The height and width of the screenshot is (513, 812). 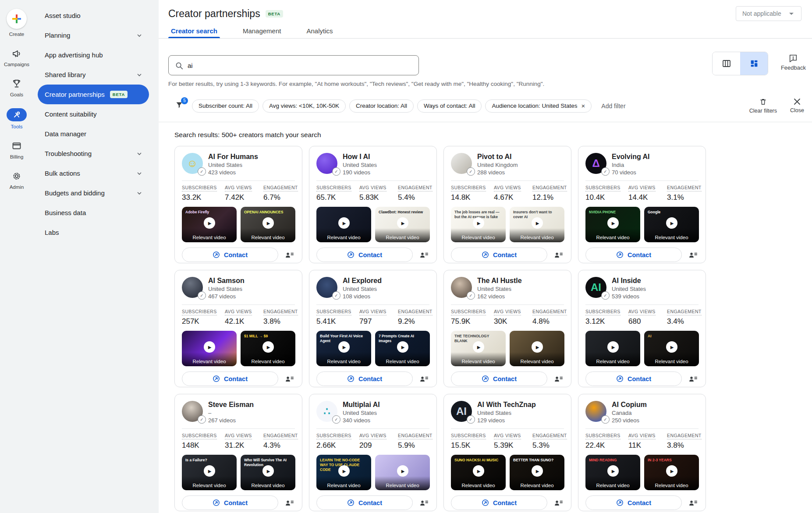 I want to click on sidebar-item: Content suitability, so click(x=93, y=114).